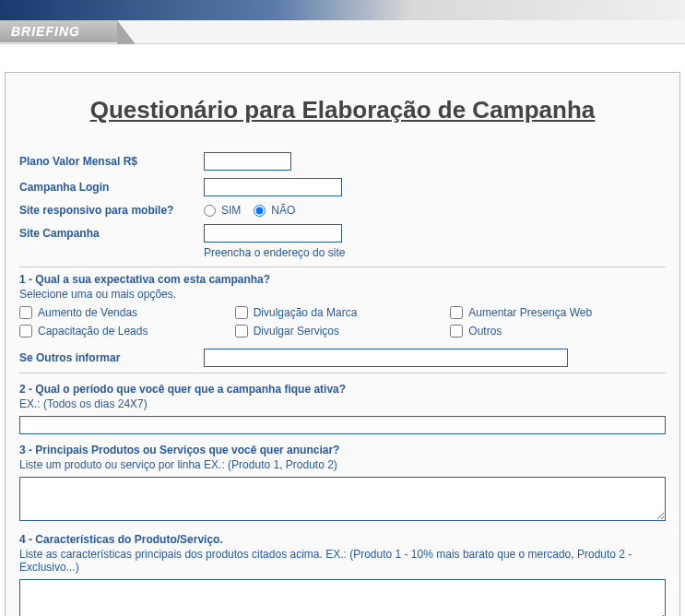 This screenshot has height=616, width=685. What do you see at coordinates (456, 331) in the screenshot?
I see `q1-opt-f` at bounding box center [456, 331].